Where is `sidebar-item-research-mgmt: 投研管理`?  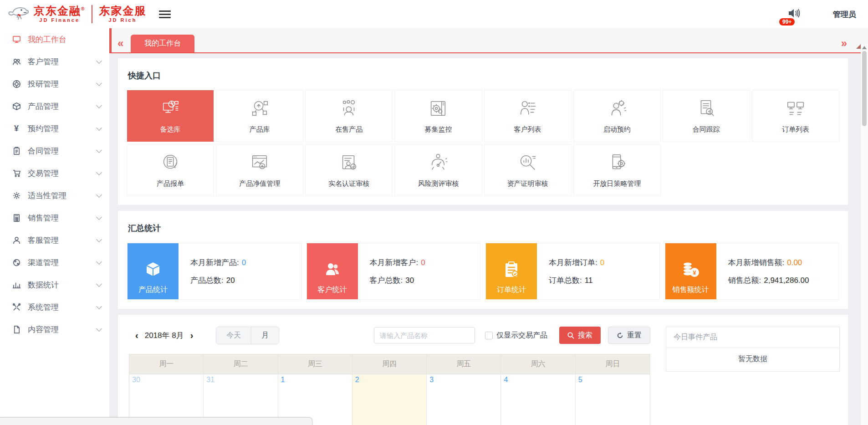 sidebar-item-research-mgmt: 投研管理 is located at coordinates (55, 84).